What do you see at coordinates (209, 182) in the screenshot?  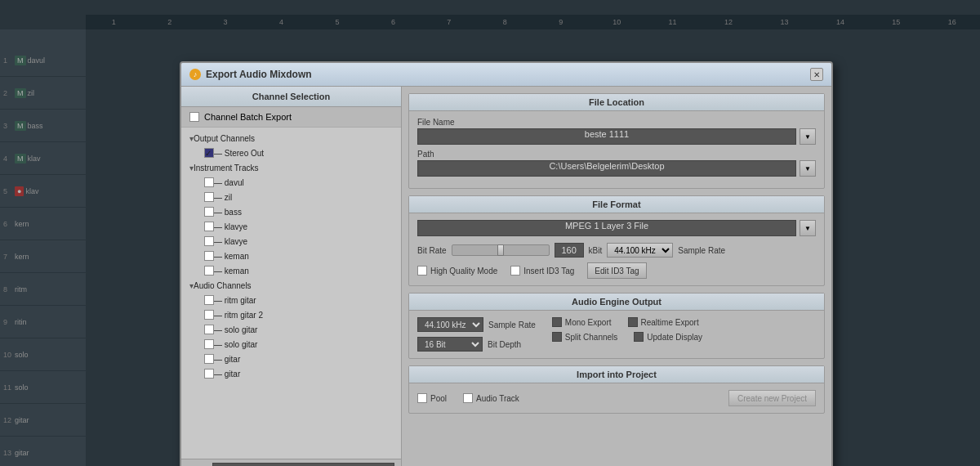 I see `davul-checkbox` at bounding box center [209, 182].